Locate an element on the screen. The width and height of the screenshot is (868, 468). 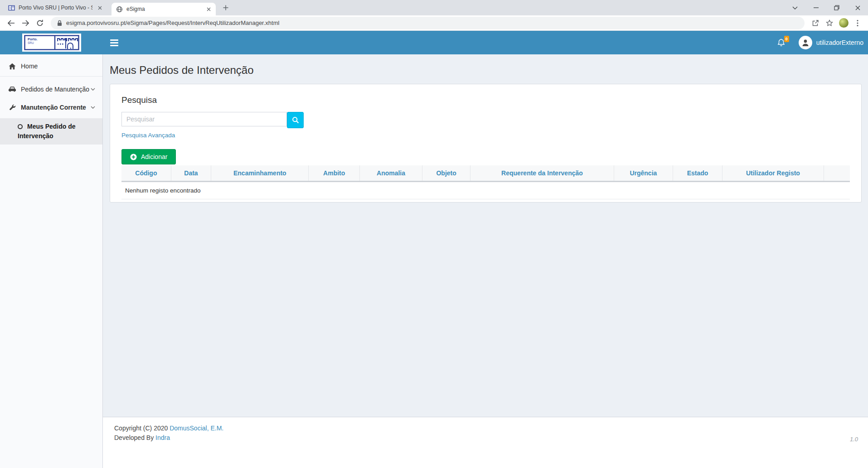
url-bar: esigma.portovivosru.pt/eSigma/Pages/Requ… is located at coordinates (428, 23).